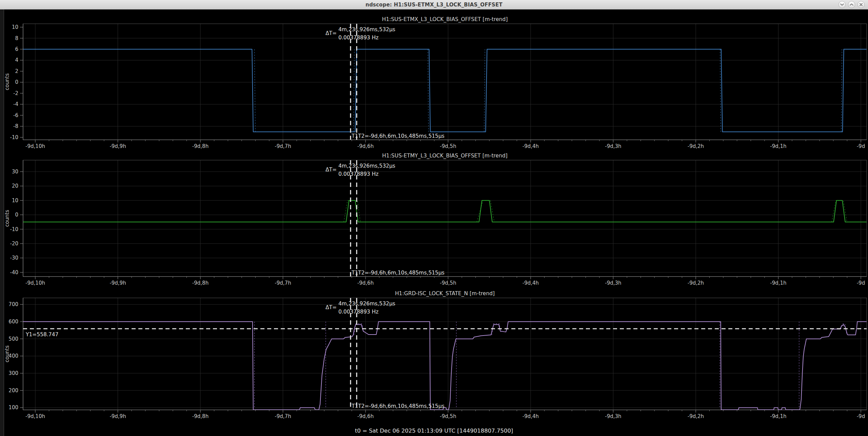 Image resolution: width=868 pixels, height=436 pixels. I want to click on y-tick-label: -20, so click(14, 244).